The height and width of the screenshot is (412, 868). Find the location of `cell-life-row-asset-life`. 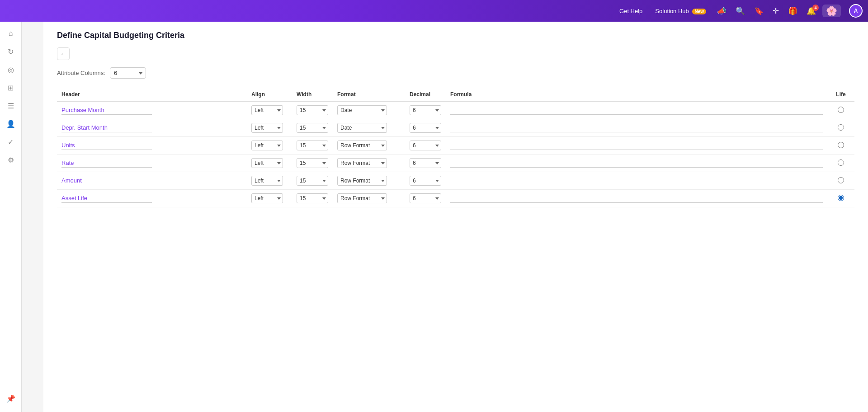

cell-life-row-asset-life is located at coordinates (841, 199).